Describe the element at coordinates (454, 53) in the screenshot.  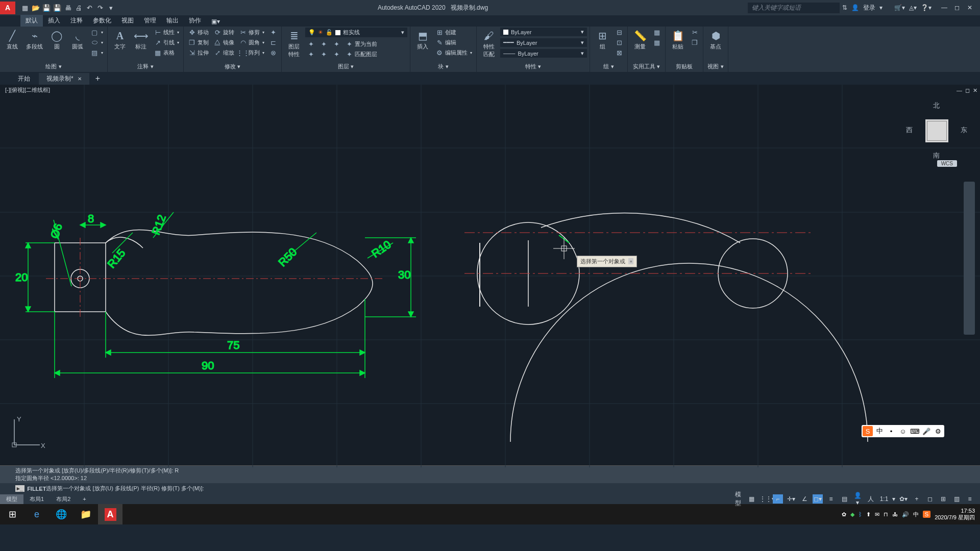
I see `edit-attr-button: ⚙编辑属性▾` at that location.